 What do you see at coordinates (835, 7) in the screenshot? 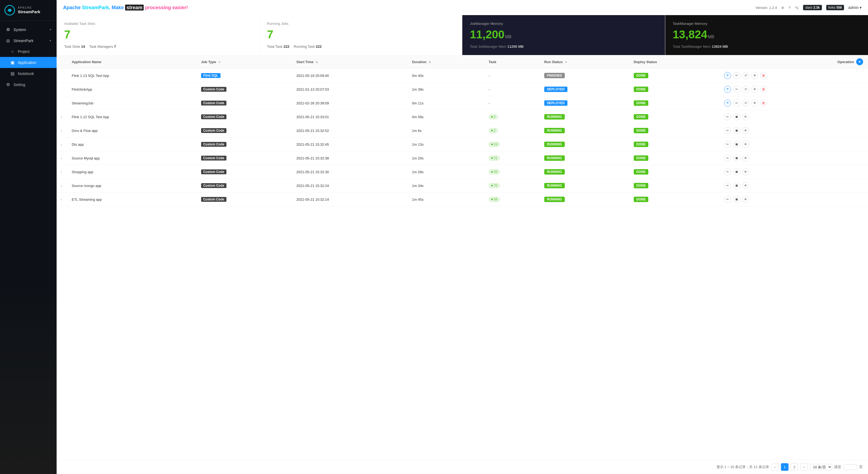
I see `github-forks-badge: forks 556` at bounding box center [835, 7].